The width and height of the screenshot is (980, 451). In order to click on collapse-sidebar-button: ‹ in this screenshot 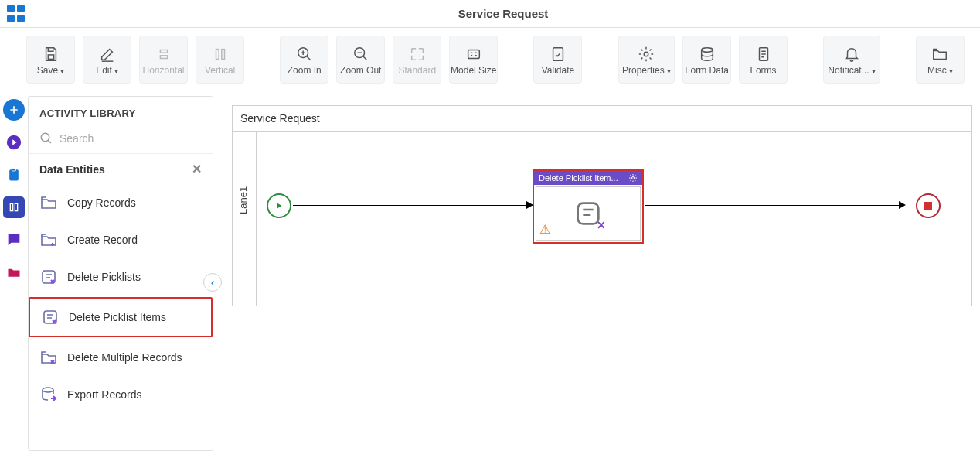, I will do `click(213, 282)`.